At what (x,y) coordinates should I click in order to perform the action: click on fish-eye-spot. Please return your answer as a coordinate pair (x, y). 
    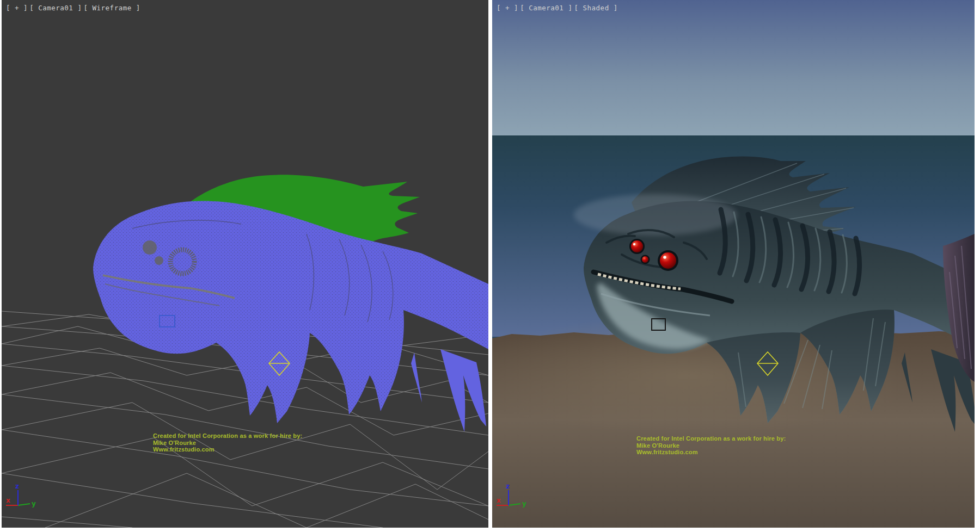
    Looking at the image, I should click on (150, 248).